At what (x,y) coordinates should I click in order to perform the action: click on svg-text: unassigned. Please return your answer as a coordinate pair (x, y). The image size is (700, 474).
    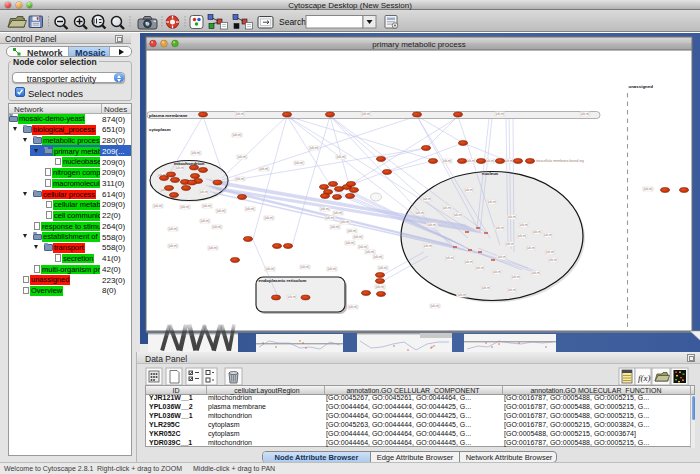
    Looking at the image, I should click on (642, 86).